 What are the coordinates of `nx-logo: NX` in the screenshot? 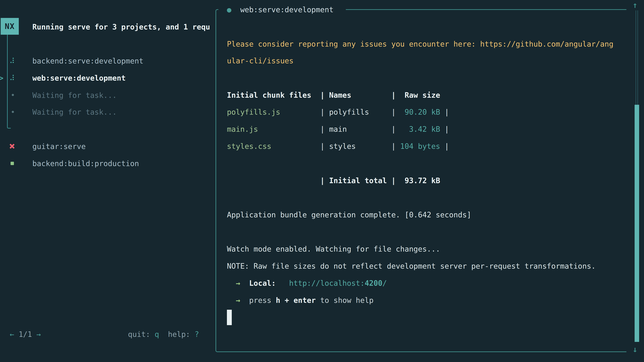 It's located at (10, 26).